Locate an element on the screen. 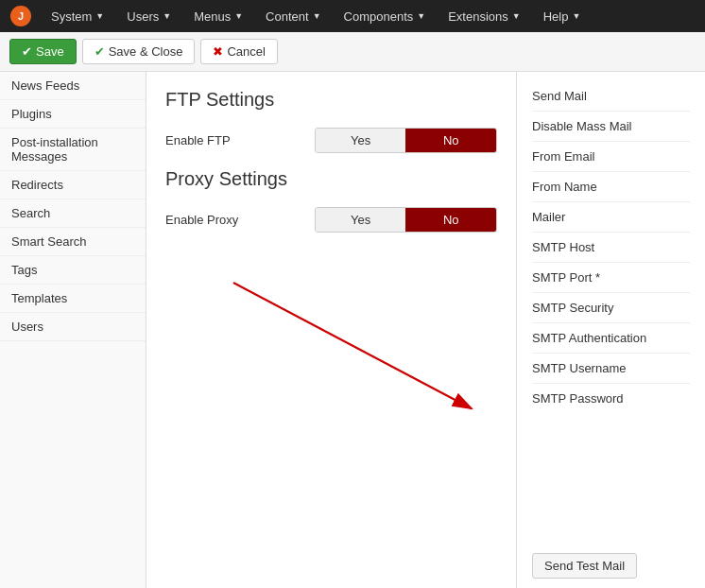 This screenshot has width=705, height=588. ftp-enable-label: Enable FTP is located at coordinates (240, 140).